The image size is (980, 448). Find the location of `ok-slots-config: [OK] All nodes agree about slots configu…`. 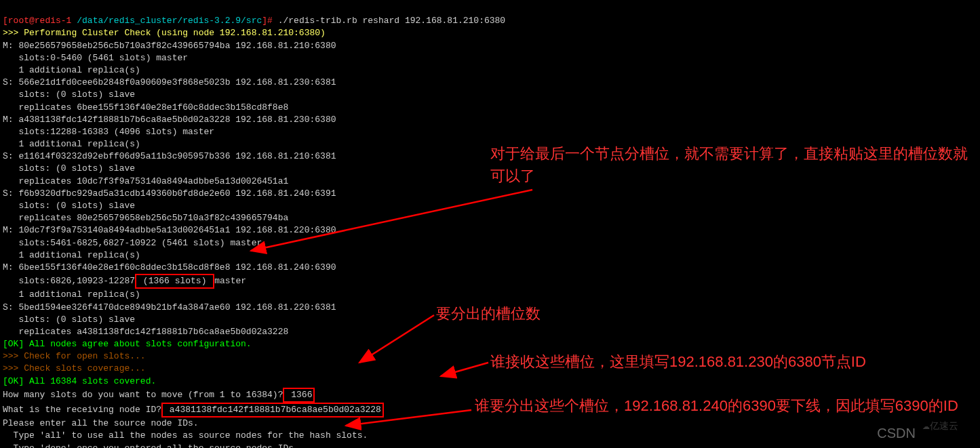

ok-slots-config: [OK] All nodes agree about slots configu… is located at coordinates (128, 344).